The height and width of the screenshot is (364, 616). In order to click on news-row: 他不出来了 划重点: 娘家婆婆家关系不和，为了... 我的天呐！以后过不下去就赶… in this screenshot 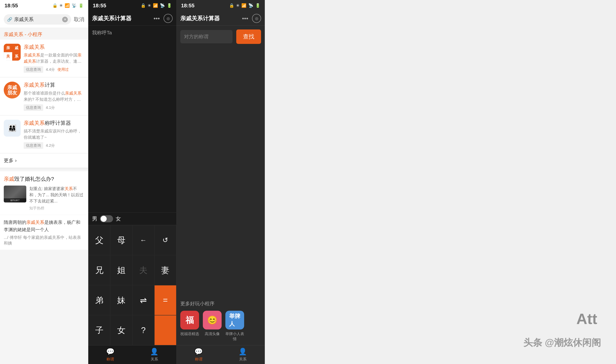, I will do `click(44, 198)`.